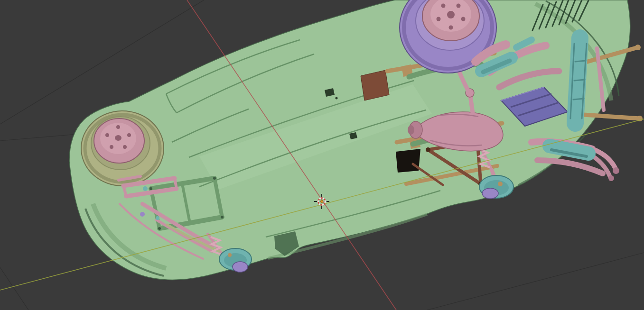 The image size is (644, 310). Describe the element at coordinates (240, 267) in the screenshot. I see `front-brake-drum-cap` at that location.